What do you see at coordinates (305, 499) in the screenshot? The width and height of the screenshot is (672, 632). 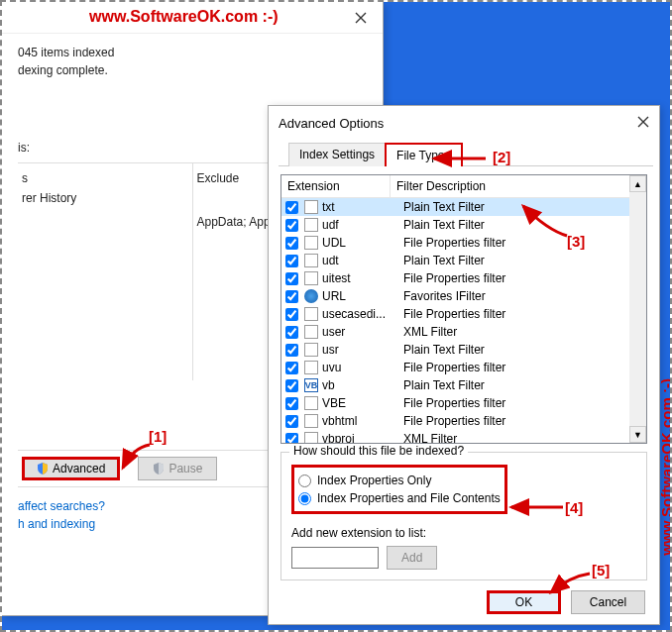 I see `radio-properties-and-contents-input` at bounding box center [305, 499].